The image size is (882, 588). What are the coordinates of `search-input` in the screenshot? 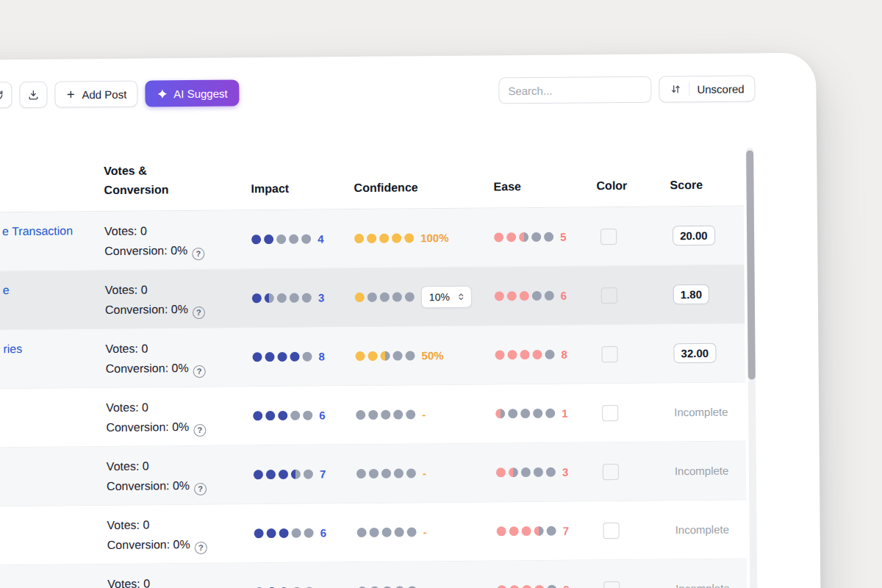 It's located at (575, 90).